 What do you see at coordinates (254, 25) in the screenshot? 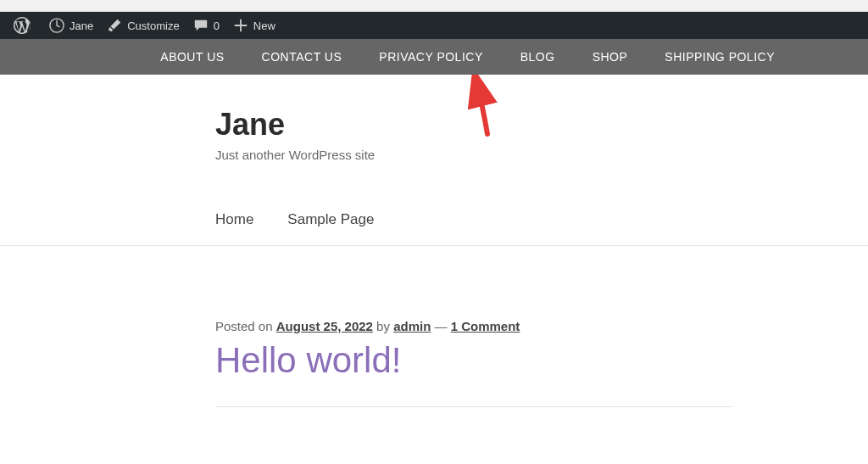
I see `admin-new: New` at bounding box center [254, 25].